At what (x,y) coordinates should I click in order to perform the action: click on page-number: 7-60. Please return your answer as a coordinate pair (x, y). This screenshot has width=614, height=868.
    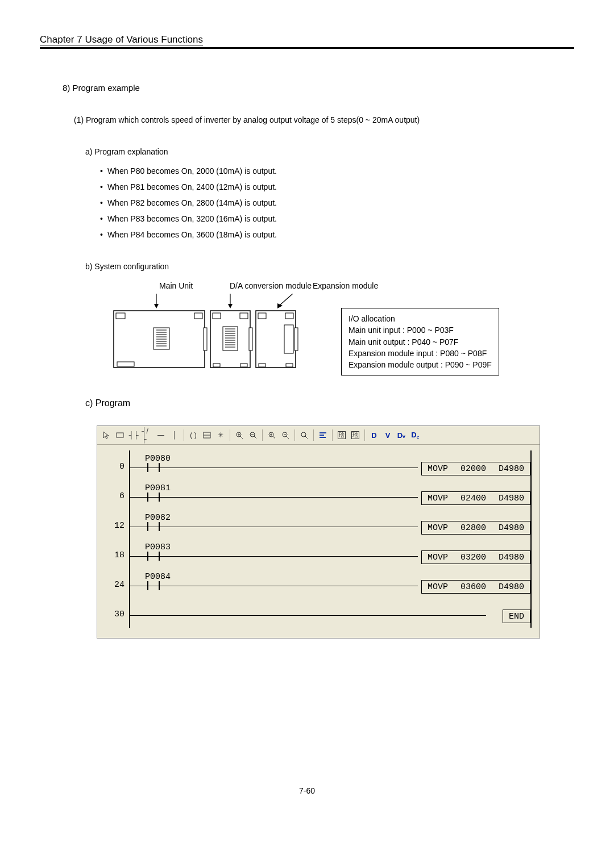
    Looking at the image, I should click on (307, 791).